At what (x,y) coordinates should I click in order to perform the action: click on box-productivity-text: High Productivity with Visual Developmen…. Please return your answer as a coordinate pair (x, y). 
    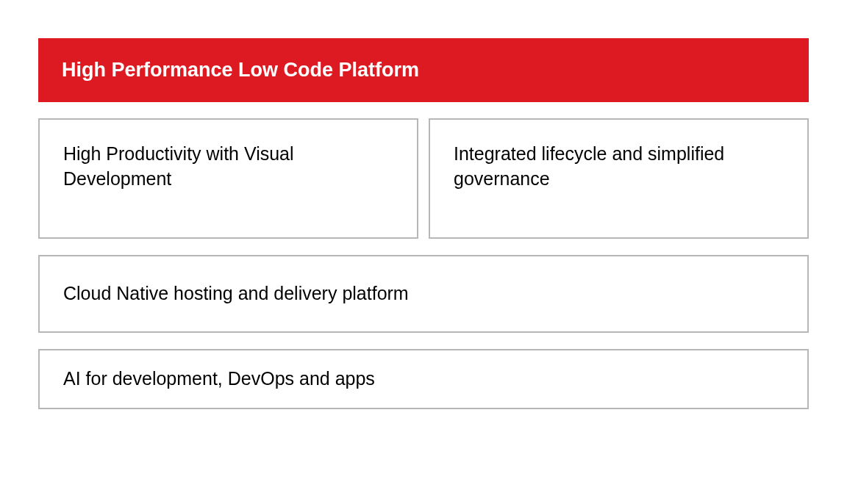
    Looking at the image, I should click on (179, 166).